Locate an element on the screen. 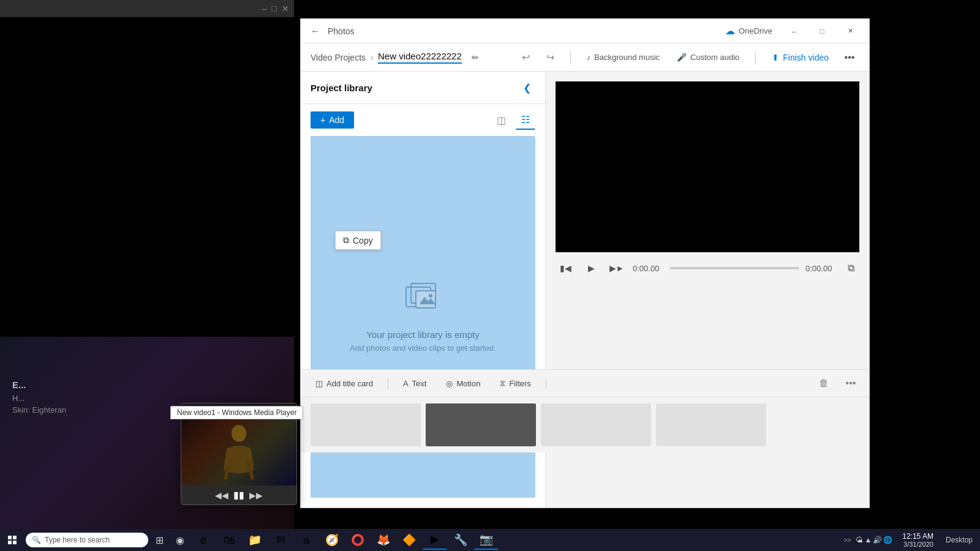 This screenshot has height=551, width=980. fast-forward-button: ▶► is located at coordinates (617, 268).